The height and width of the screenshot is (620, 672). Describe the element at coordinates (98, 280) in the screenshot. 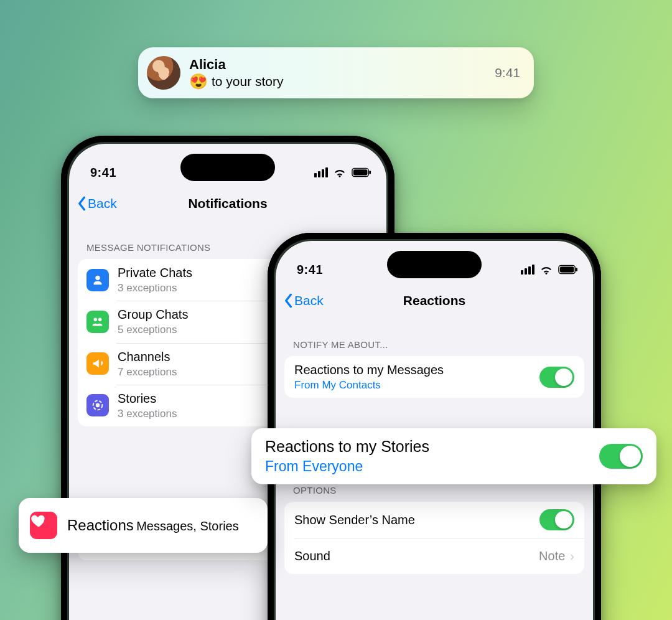

I see `person-icon` at that location.